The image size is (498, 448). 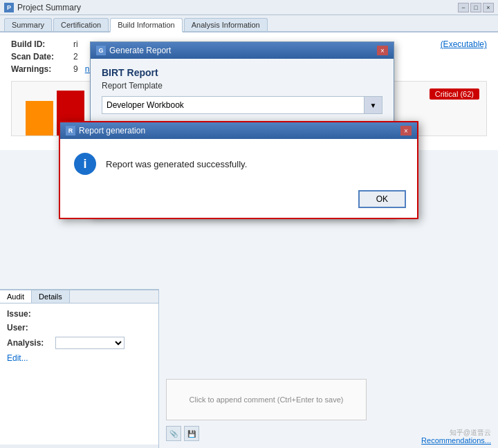 What do you see at coordinates (476, 8) in the screenshot?
I see `window-controls: − □ ×` at bounding box center [476, 8].